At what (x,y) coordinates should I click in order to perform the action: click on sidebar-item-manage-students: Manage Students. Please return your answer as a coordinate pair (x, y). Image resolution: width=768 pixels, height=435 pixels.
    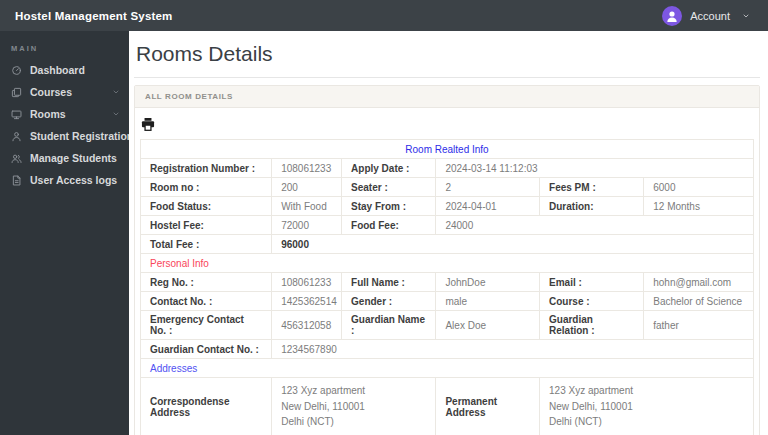
    Looking at the image, I should click on (64, 158).